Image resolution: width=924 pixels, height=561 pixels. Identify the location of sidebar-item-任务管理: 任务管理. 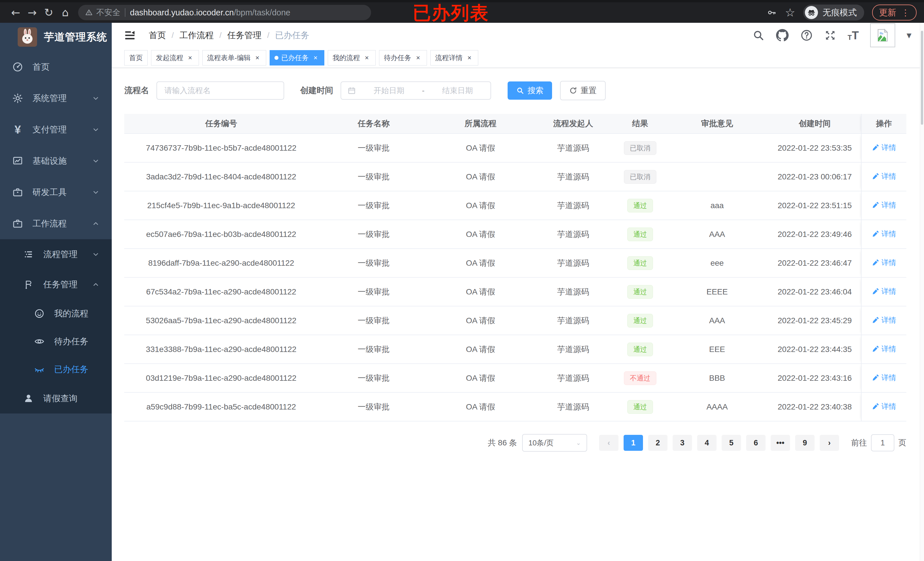
(56, 284).